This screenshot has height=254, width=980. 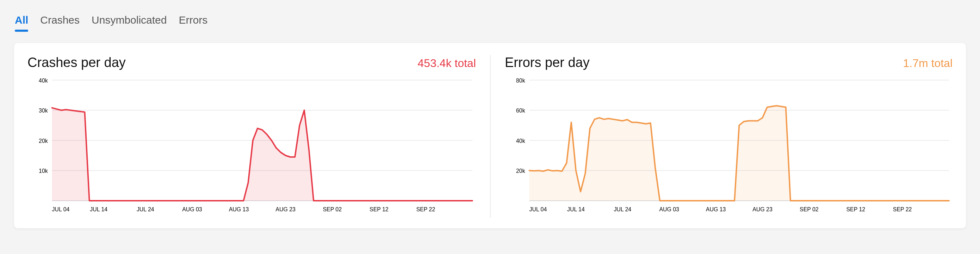 I want to click on tab-all: All, so click(x=21, y=21).